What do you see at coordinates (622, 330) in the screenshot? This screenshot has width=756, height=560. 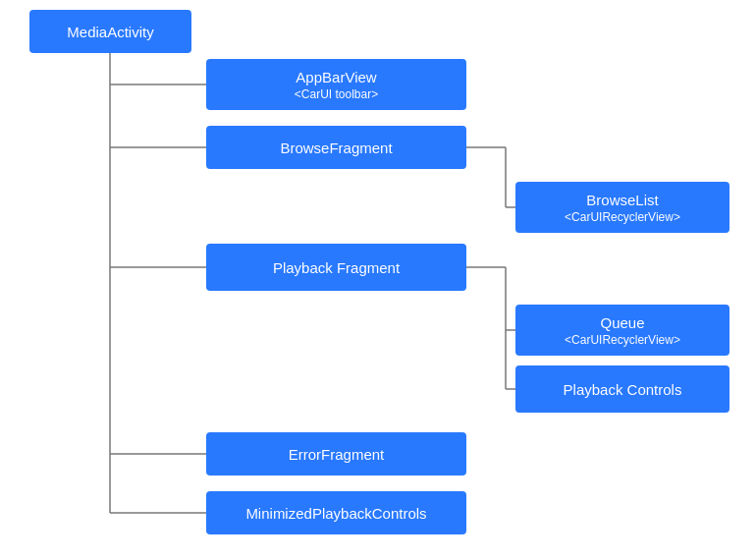 I see `node-queue: Queue <CarUIRecyclerView>` at bounding box center [622, 330].